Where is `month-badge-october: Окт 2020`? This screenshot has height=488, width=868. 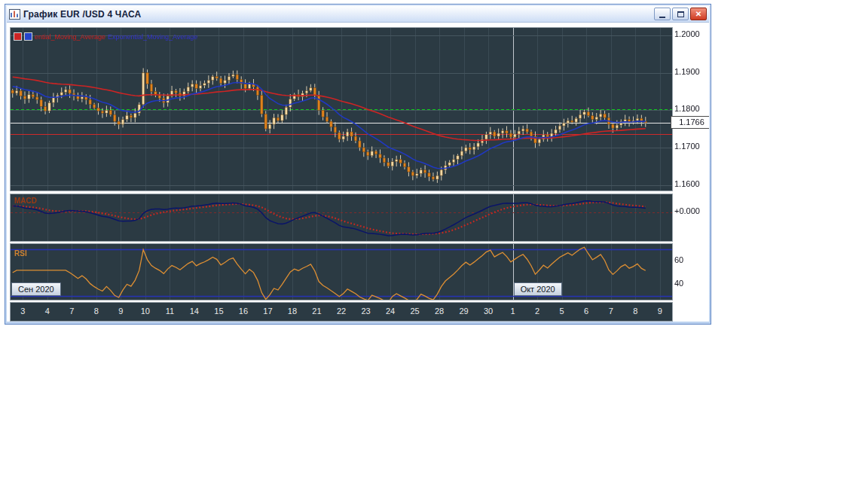
month-badge-october: Окт 2020 is located at coordinates (538, 289).